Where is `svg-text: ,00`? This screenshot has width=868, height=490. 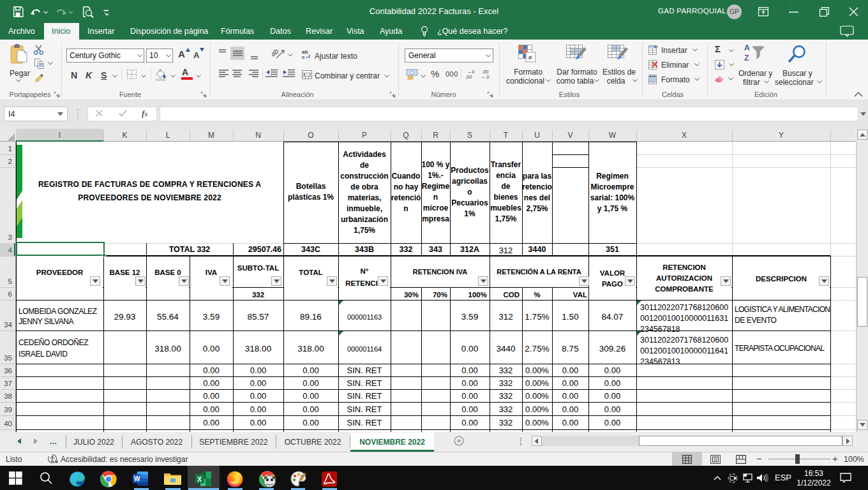 svg-text: ,00 is located at coordinates (468, 77).